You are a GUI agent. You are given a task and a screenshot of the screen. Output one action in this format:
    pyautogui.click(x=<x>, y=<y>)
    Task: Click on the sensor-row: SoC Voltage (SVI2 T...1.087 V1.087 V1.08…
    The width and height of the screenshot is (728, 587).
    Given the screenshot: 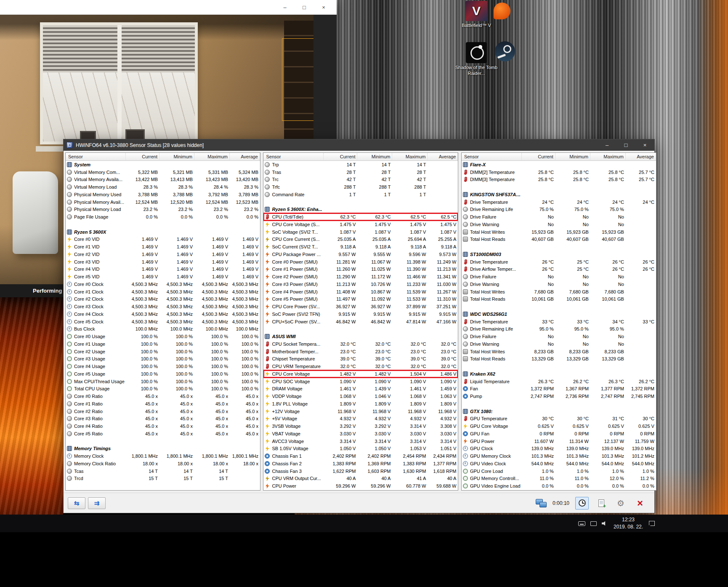 What is the action you would take?
    pyautogui.click(x=361, y=232)
    